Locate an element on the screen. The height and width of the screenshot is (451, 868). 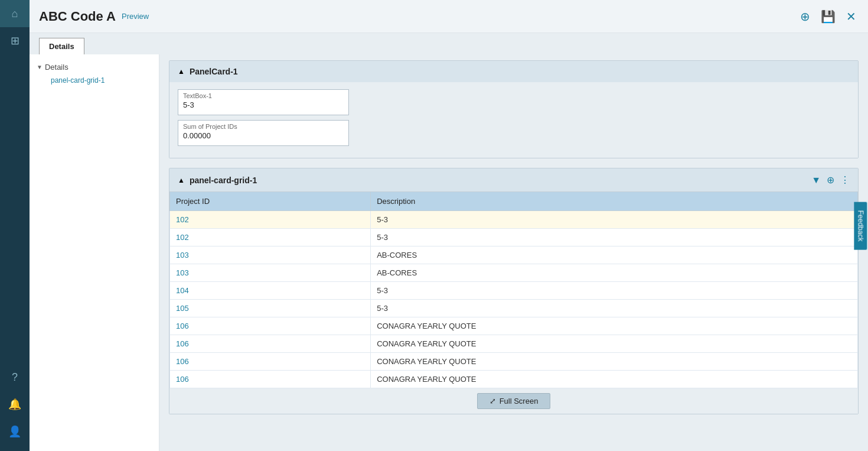
panel-card-1-header: ▲ PanelCard-1 is located at coordinates (514, 72).